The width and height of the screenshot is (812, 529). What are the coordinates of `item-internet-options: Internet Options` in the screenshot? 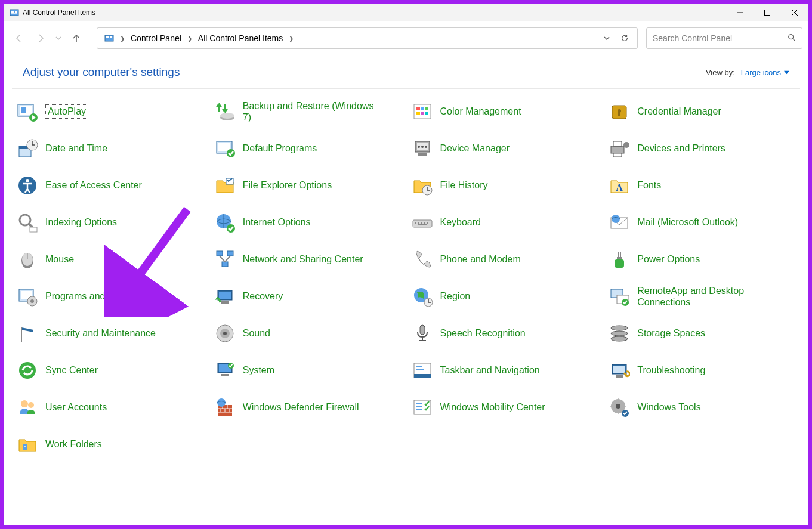 It's located at (308, 222).